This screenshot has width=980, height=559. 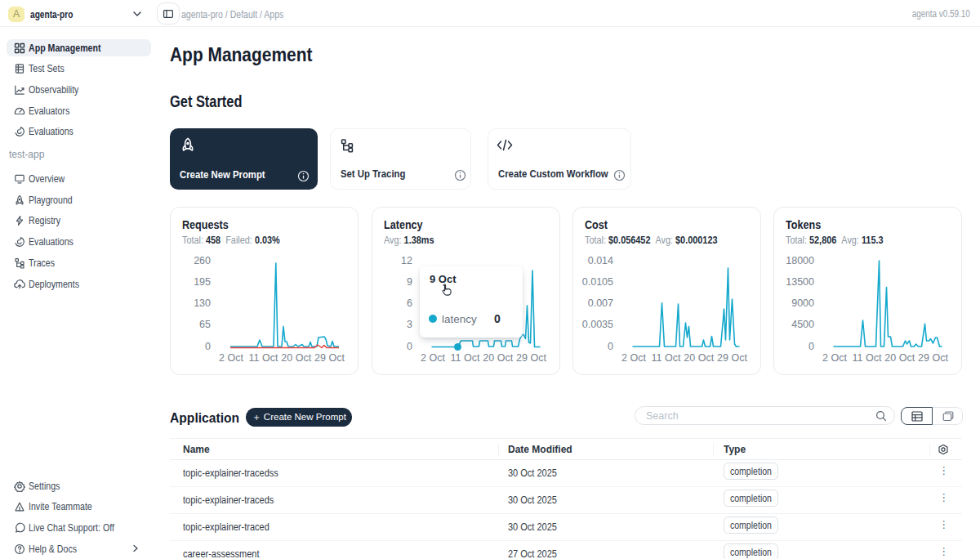 What do you see at coordinates (803, 303) in the screenshot?
I see `svg-text: 9000` at bounding box center [803, 303].